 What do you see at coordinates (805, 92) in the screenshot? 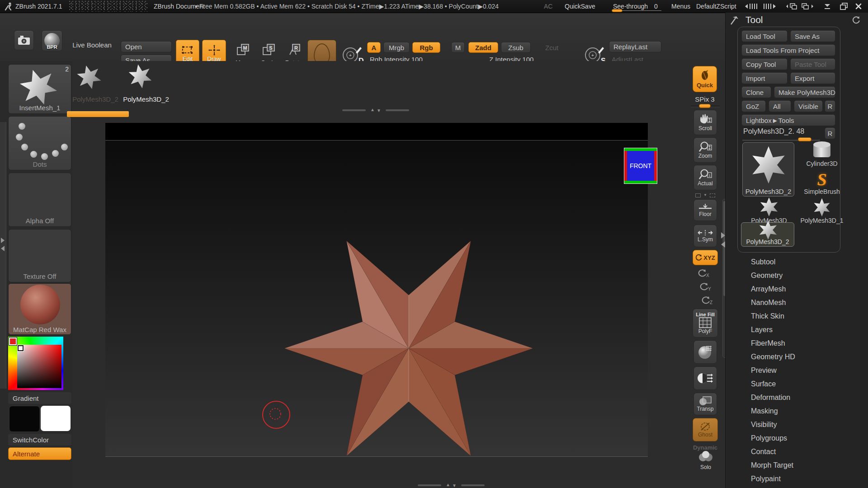
I see `make-polymesh-button: Make PolyMesh3D` at bounding box center [805, 92].